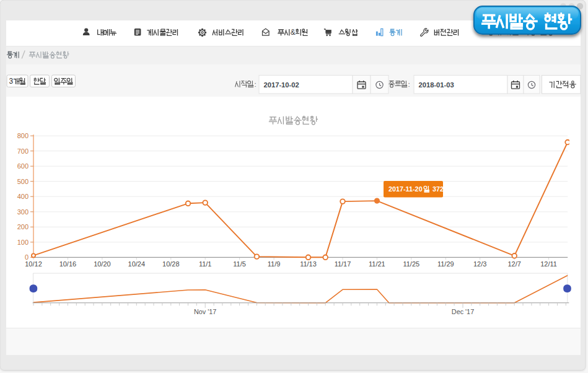  Describe the element at coordinates (23, 151) in the screenshot. I see `svg-text: 700` at that location.